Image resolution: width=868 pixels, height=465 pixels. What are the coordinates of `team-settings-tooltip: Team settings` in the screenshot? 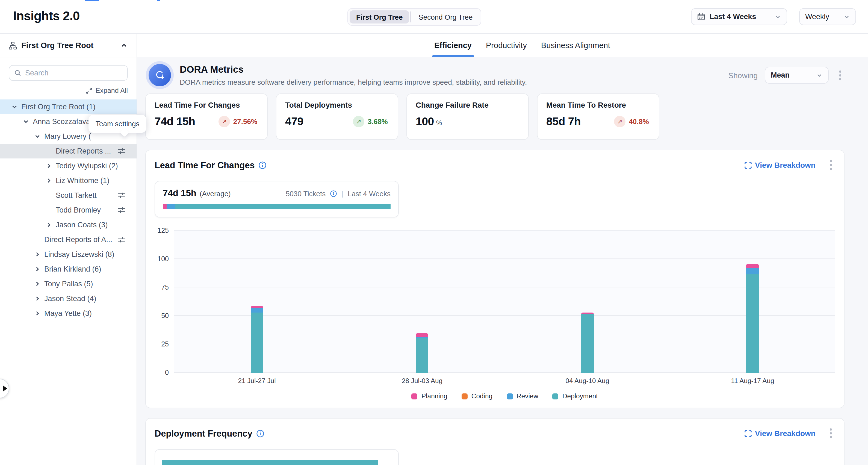 It's located at (117, 124).